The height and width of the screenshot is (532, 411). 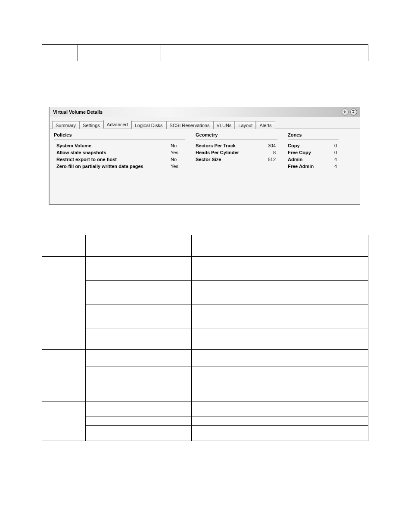 I want to click on cell-7c, so click(x=280, y=393).